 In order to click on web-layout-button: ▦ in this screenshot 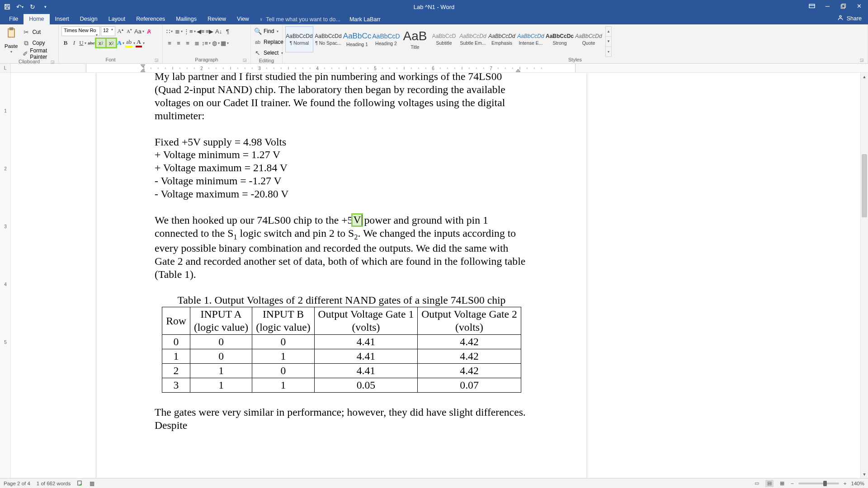, I will do `click(782, 483)`.